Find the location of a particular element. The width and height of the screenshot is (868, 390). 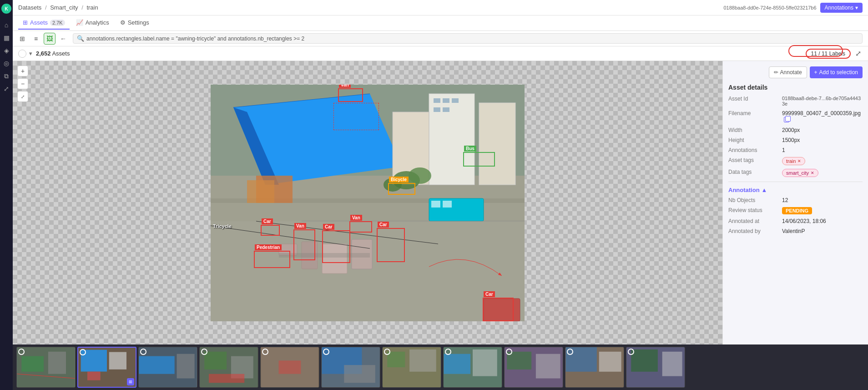

annotation-car-1: Car is located at coordinates (270, 230).